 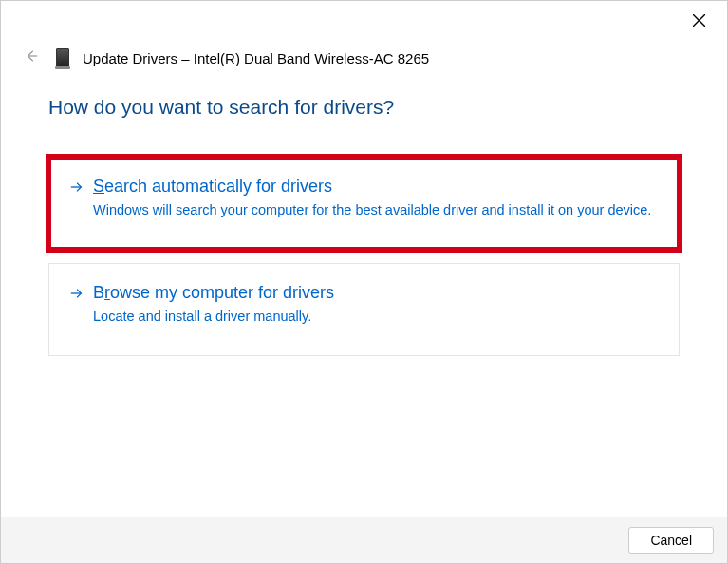 I want to click on dialog-title: Update Drivers – Intel(R) Dual Band Wire…, so click(x=256, y=59).